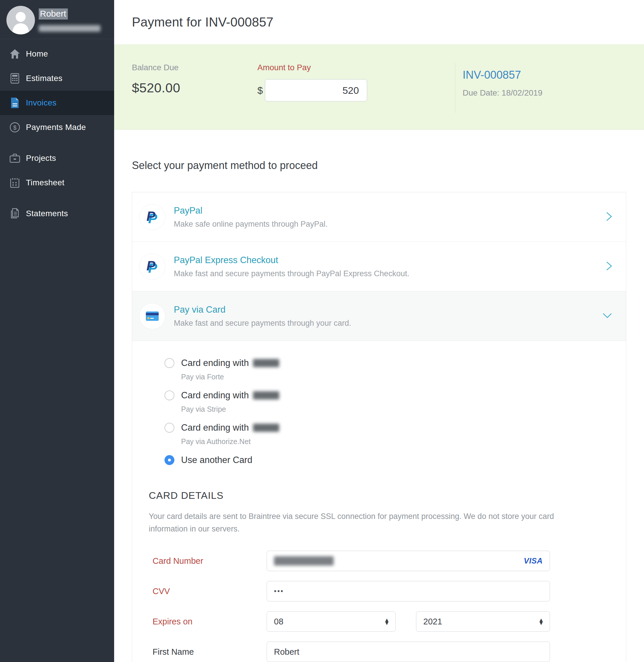  What do you see at coordinates (57, 54) in the screenshot?
I see `sidebar-item-home: Home` at bounding box center [57, 54].